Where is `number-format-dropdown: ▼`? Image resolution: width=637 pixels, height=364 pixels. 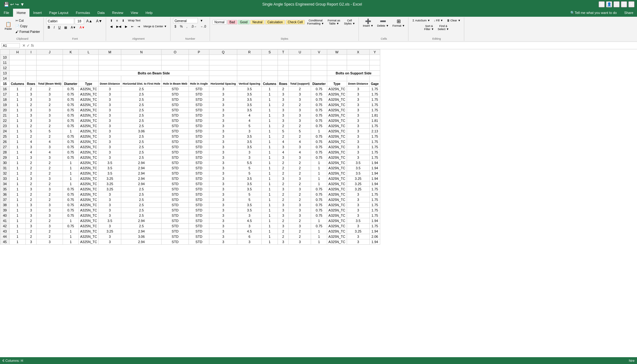
number-format-dropdown: ▼ is located at coordinates (202, 20).